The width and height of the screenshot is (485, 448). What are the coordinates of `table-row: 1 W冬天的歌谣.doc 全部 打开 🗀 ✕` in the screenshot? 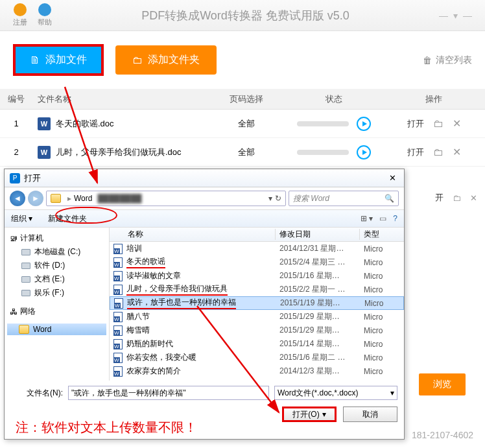 It's located at (242, 124).